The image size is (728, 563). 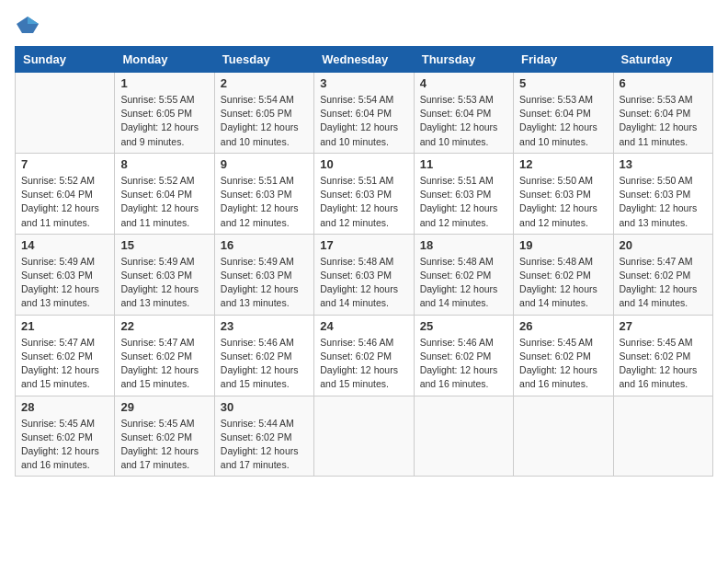 What do you see at coordinates (165, 436) in the screenshot?
I see `calendar-cell: 29 Sunrise: 5:45 AMSunset: 6:02 PMDaylig…` at bounding box center [165, 436].